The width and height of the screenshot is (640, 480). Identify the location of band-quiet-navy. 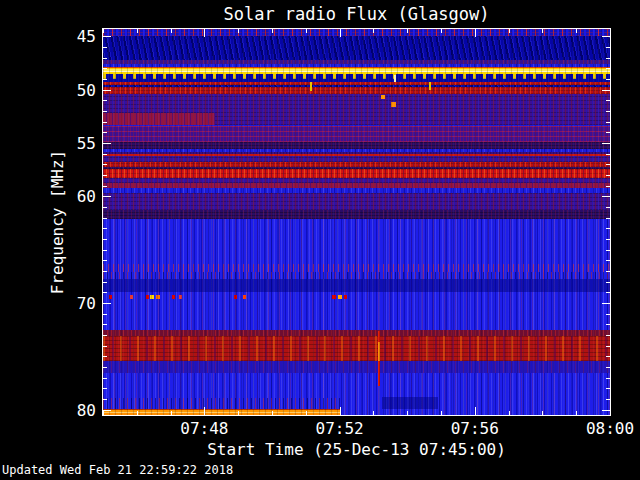
(356, 48).